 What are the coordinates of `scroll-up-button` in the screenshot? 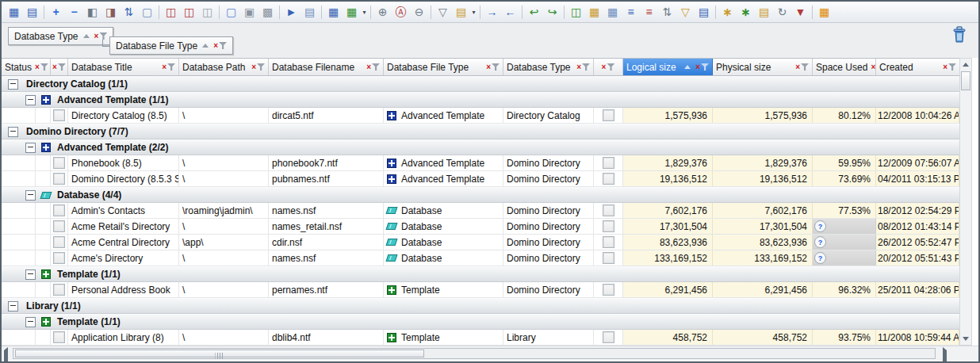 It's located at (966, 65).